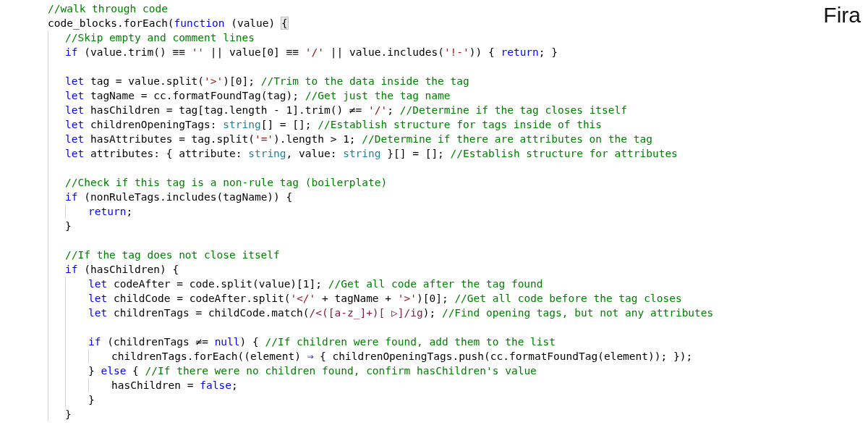 The image size is (868, 441). What do you see at coordinates (454, 371) in the screenshot?
I see `code-line: } else { //If there were no children fou…` at bounding box center [454, 371].